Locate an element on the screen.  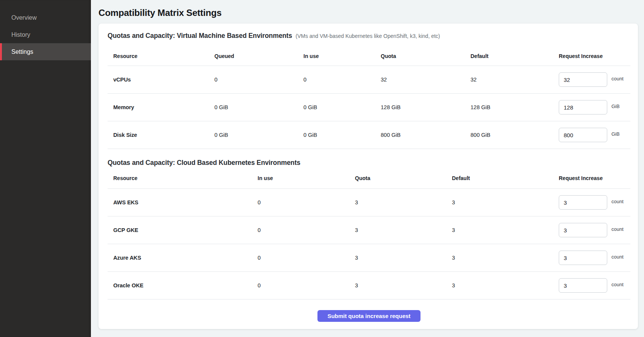
table-row-vcpus: vCPUs 0 0 32 32 count is located at coordinates (369, 80).